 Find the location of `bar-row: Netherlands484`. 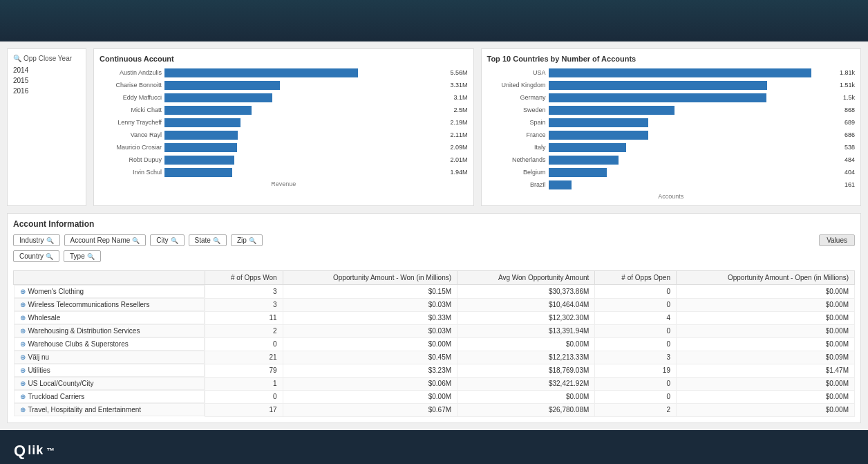

bar-row: Netherlands484 is located at coordinates (672, 160).